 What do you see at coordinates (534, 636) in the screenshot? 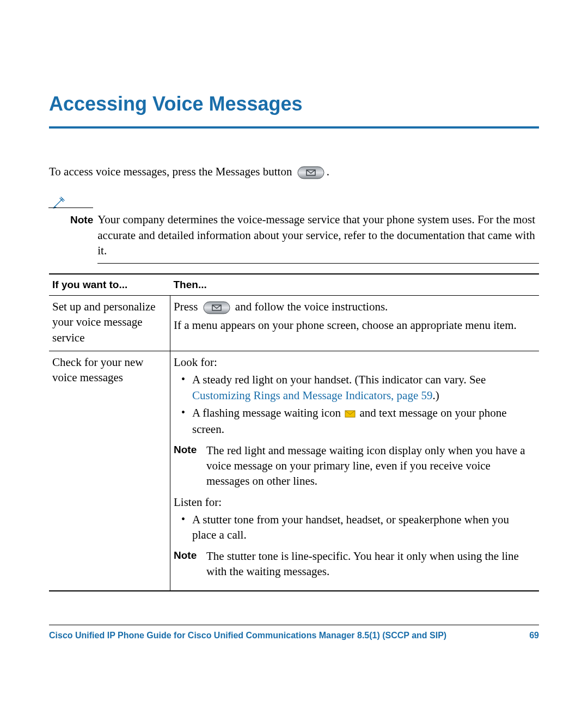
I see `footer-page-number: 69` at bounding box center [534, 636].